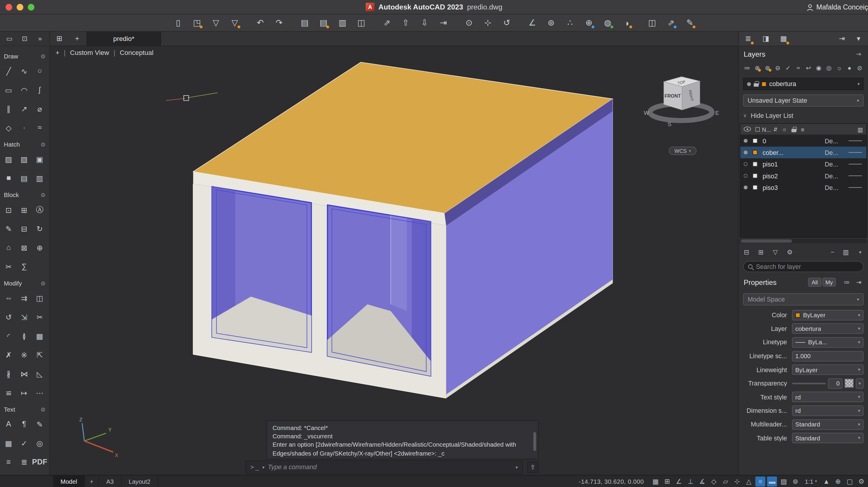  What do you see at coordinates (788, 67) in the screenshot?
I see `set-current-layer-icon: ✓` at bounding box center [788, 67].